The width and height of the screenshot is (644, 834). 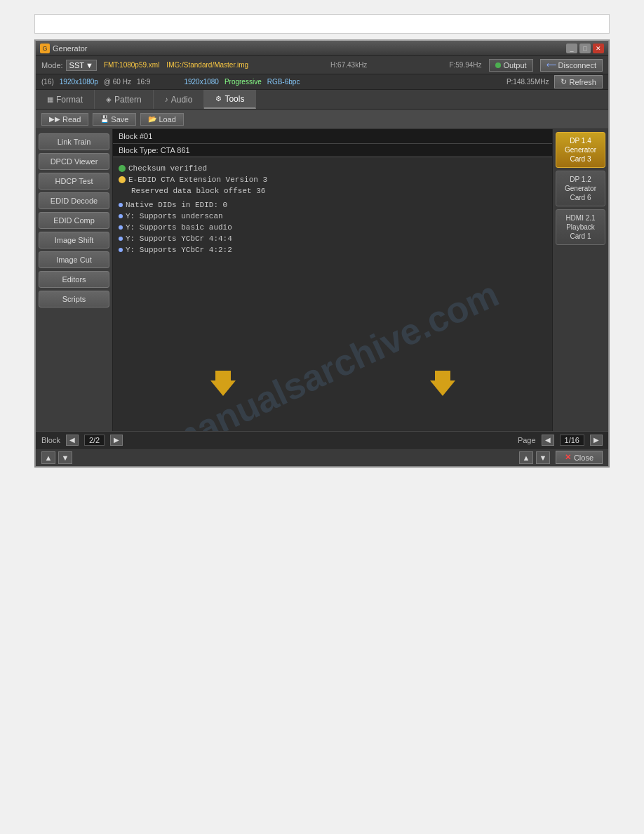 What do you see at coordinates (571, 65) in the screenshot?
I see `disconnect-button: ⟵ Disconnect` at bounding box center [571, 65].